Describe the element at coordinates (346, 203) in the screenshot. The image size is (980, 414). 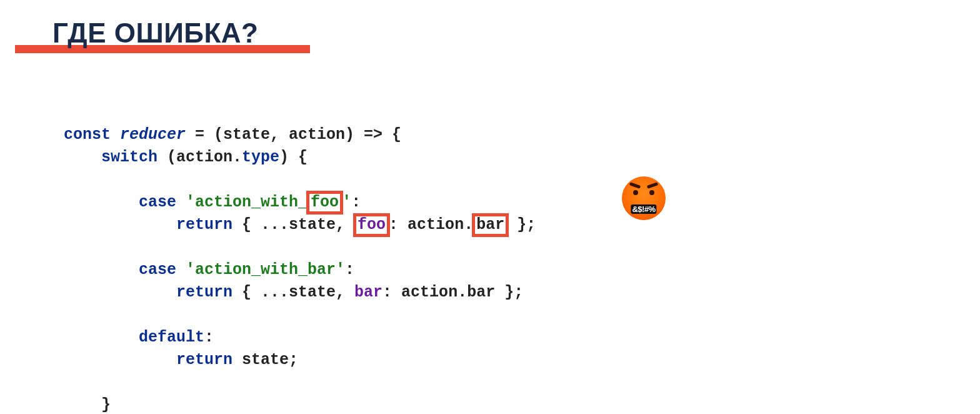
I see `string-literal: '` at that location.